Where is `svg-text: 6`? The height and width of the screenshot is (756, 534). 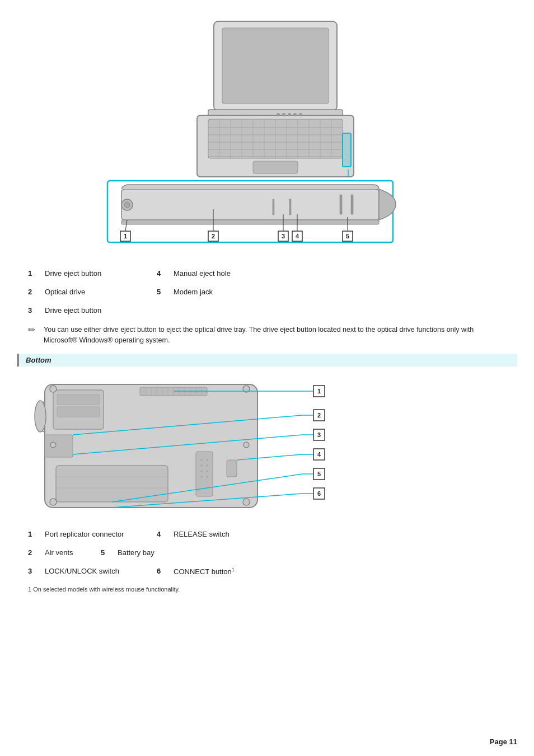
svg-text: 6 is located at coordinates (319, 494).